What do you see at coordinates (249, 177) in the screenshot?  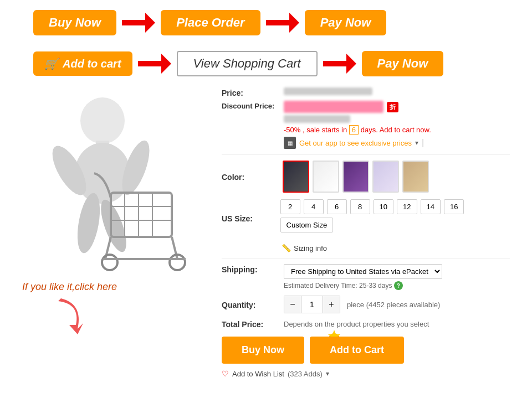 I see `color-label: Color:` at bounding box center [249, 177].